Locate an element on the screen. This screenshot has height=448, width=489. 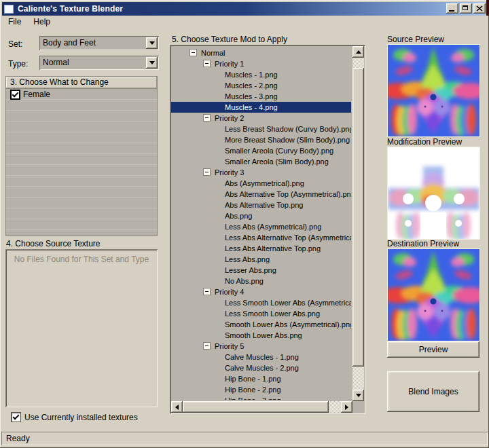
status-bar: Ready is located at coordinates (244, 438).